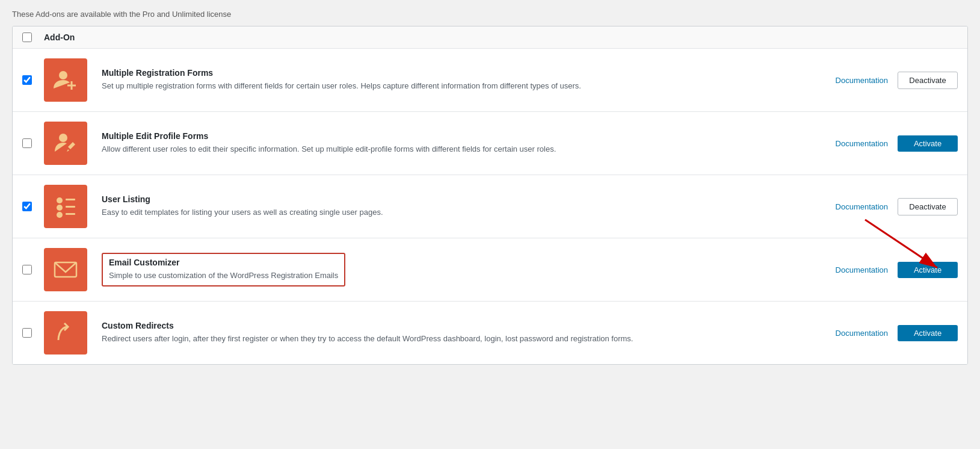  I want to click on user-edit-icon, so click(66, 143).